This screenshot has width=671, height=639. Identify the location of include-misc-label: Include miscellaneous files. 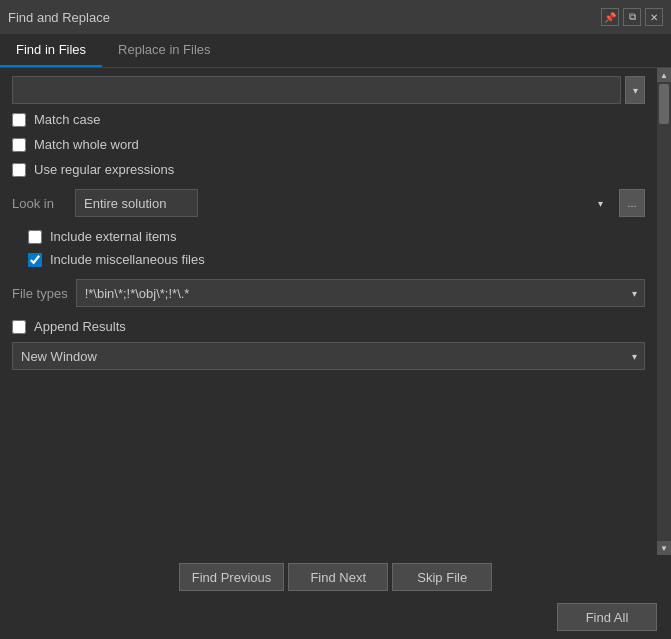
(128, 260).